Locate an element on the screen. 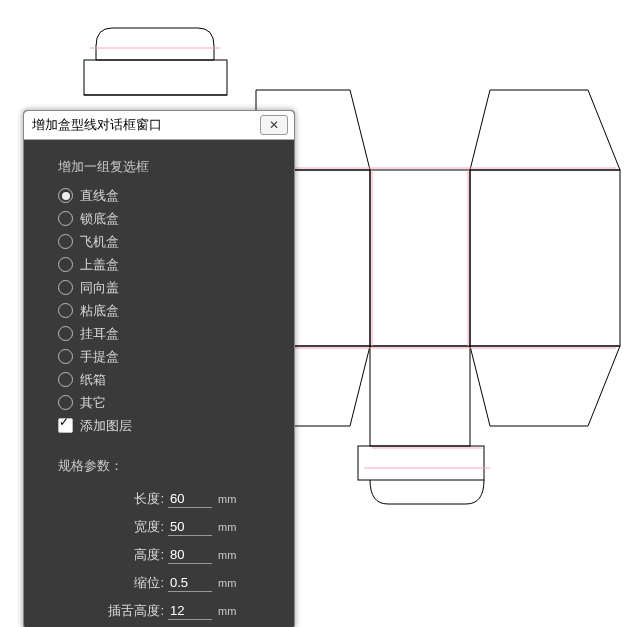 Image resolution: width=633 pixels, height=627 pixels. option-checkbox: 添加图层 is located at coordinates (167, 426).